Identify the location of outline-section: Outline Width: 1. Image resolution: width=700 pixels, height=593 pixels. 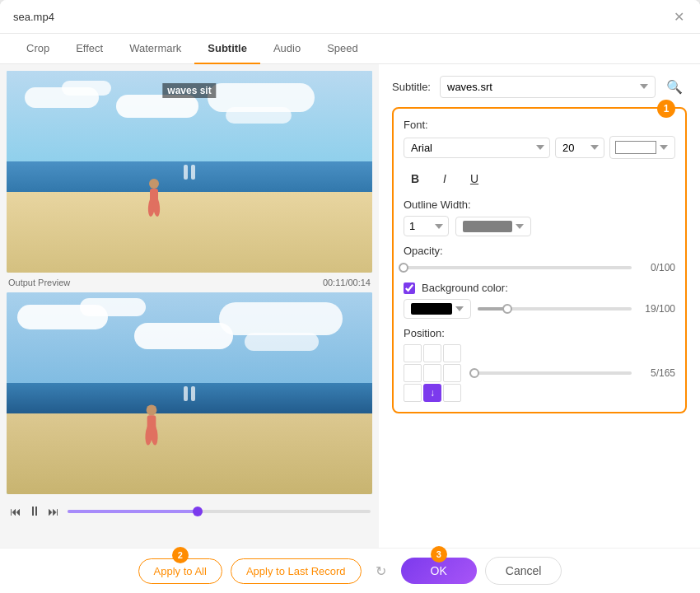
(539, 217).